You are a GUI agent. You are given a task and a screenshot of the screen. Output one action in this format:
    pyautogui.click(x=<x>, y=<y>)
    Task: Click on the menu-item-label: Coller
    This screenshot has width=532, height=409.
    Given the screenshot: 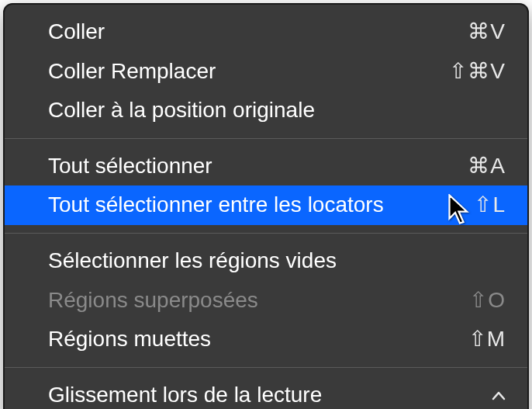 What is the action you would take?
    pyautogui.click(x=242, y=33)
    